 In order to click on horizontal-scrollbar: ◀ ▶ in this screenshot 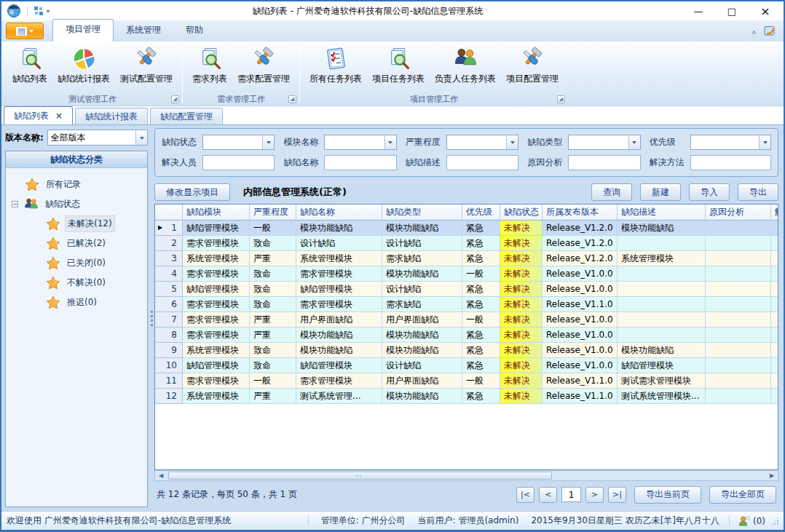, I will do `click(466, 476)`.